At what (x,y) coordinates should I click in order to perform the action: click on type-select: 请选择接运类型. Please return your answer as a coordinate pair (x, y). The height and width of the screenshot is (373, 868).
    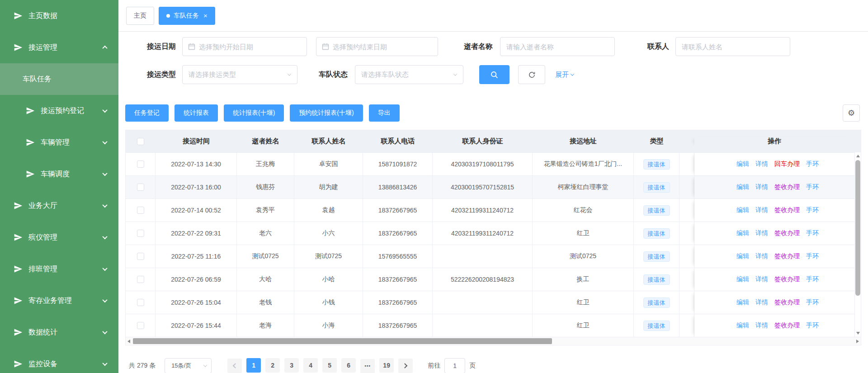
    Looking at the image, I should click on (240, 75).